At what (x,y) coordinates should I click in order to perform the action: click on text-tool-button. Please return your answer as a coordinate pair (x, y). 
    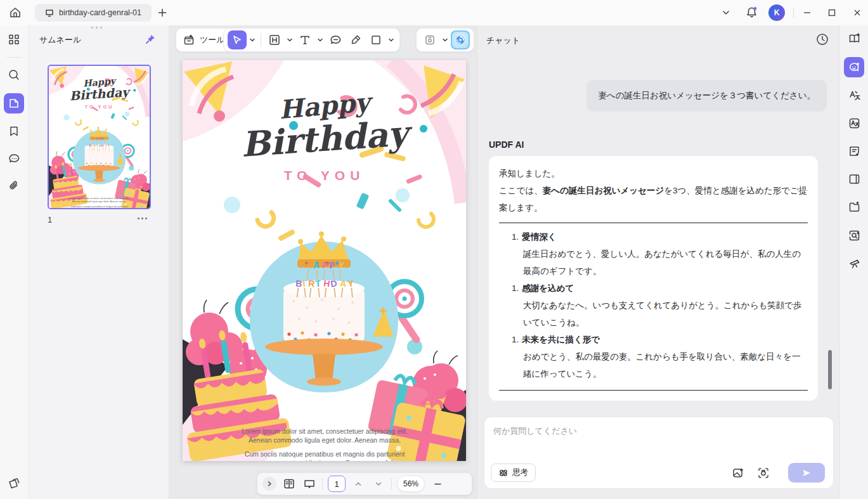
    Looking at the image, I should click on (305, 40).